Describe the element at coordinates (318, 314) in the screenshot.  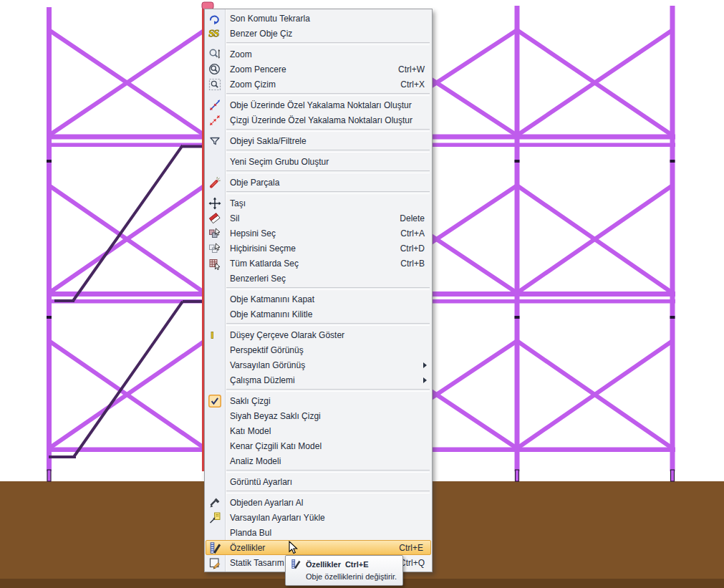
I see `menu-item-obje-katmanini-kilitle: Obje Katmanını Kilitle` at that location.